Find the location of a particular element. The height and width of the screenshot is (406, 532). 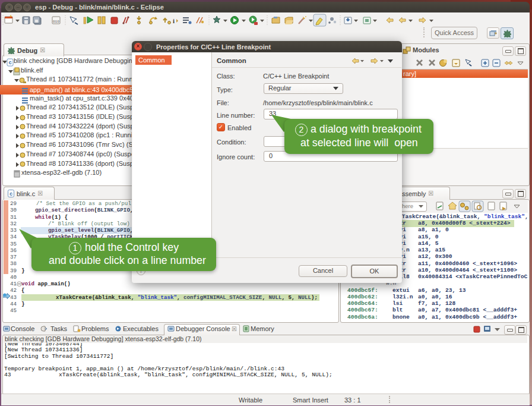

svg-text: 010 is located at coordinates (56, 21).